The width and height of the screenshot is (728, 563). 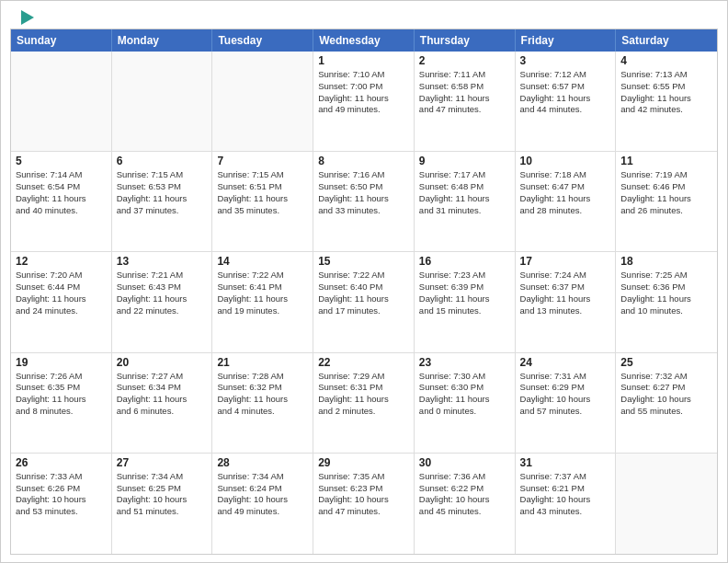 What do you see at coordinates (566, 302) in the screenshot?
I see `calendar-cell: 17Sunrise: 7:24 AM Sunset: 6:37 PM Dayli…` at bounding box center [566, 302].